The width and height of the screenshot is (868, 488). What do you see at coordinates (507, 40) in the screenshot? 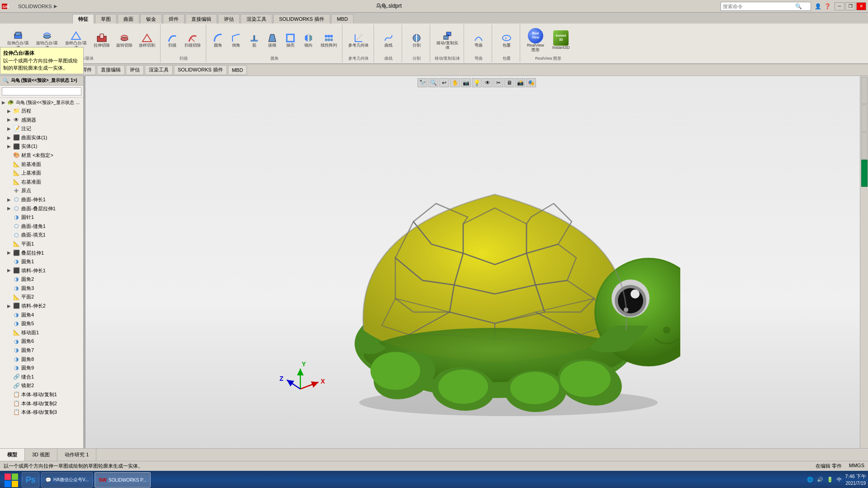
I see `wrap-button: A 包覆` at bounding box center [507, 40].